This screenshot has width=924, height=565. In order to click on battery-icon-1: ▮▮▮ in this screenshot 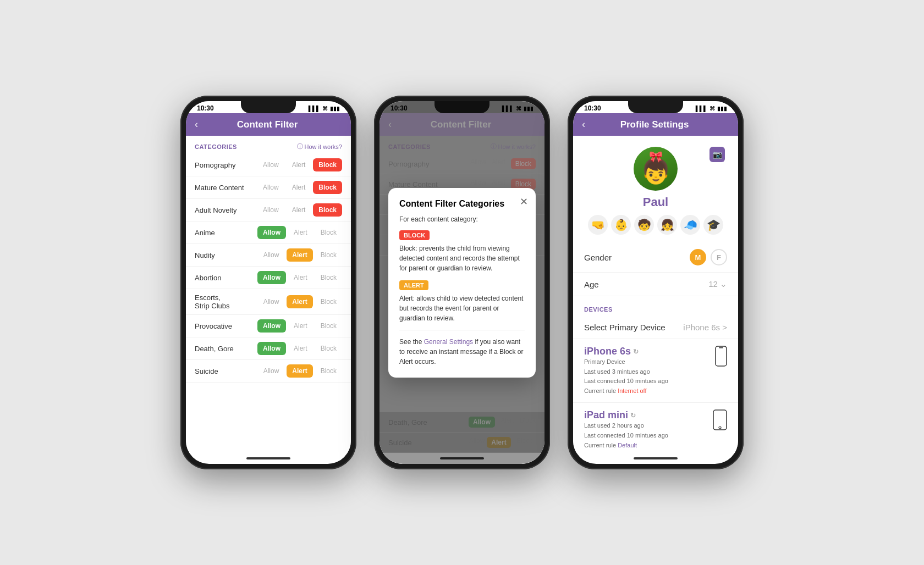, I will do `click(335, 109)`.